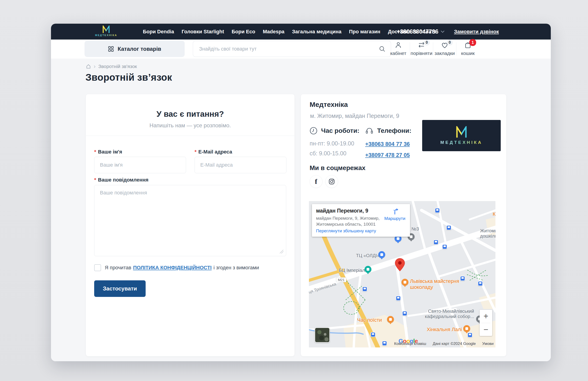 Image resolution: width=588 pixels, height=381 pixels. Describe the element at coordinates (368, 269) in the screenshot. I see `map-pin-bc-imperial` at that location.